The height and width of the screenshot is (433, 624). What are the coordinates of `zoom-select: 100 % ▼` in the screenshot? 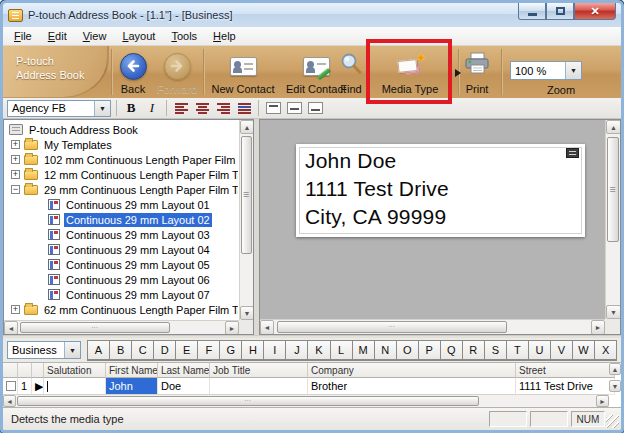 It's located at (546, 70).